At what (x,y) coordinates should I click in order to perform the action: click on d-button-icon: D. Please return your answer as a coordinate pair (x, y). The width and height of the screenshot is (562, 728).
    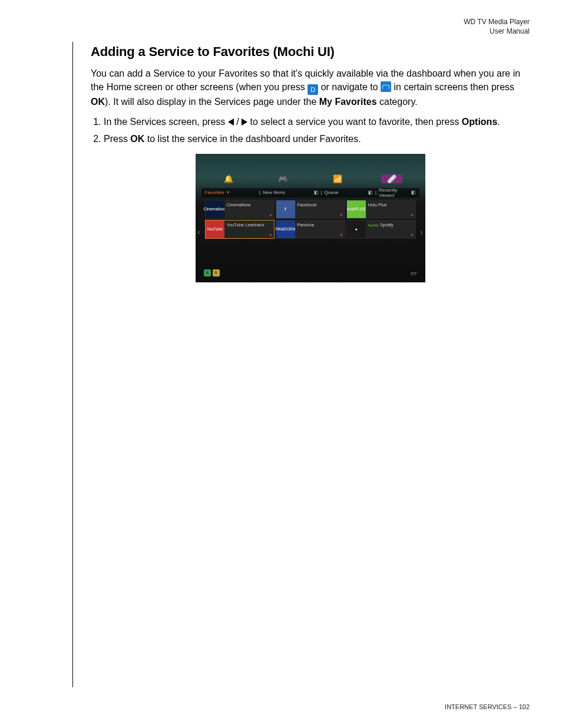
    Looking at the image, I should click on (313, 90).